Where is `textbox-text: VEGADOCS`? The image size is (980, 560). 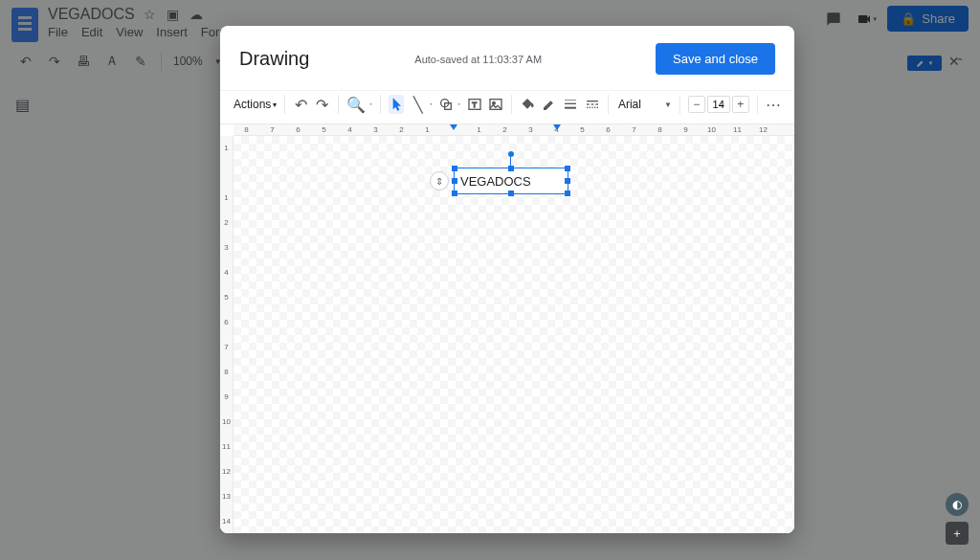
textbox-text: VEGADOCS is located at coordinates (496, 182).